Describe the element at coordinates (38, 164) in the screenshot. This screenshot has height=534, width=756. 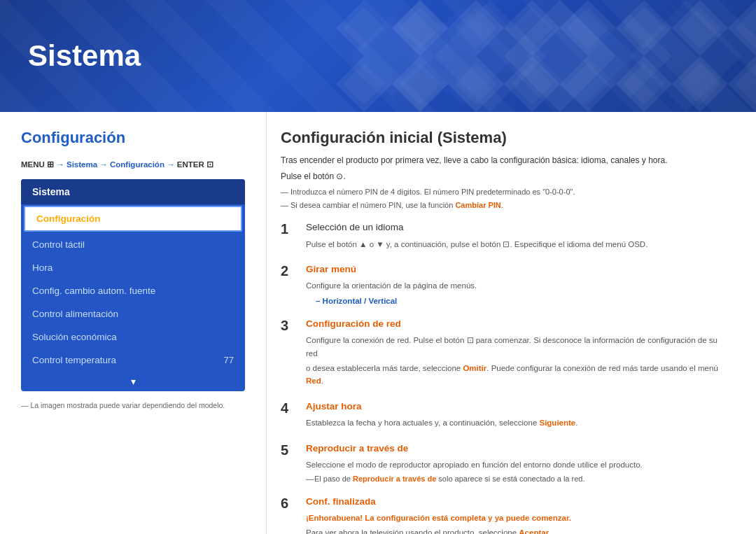
I see `menu-label: MENU ⊞` at that location.